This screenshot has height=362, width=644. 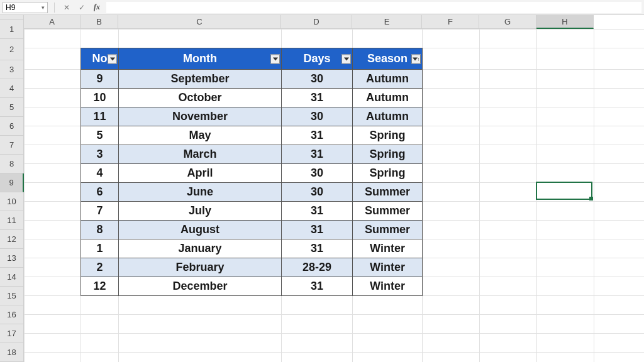 What do you see at coordinates (200, 192) in the screenshot?
I see `cell-month: June` at bounding box center [200, 192].